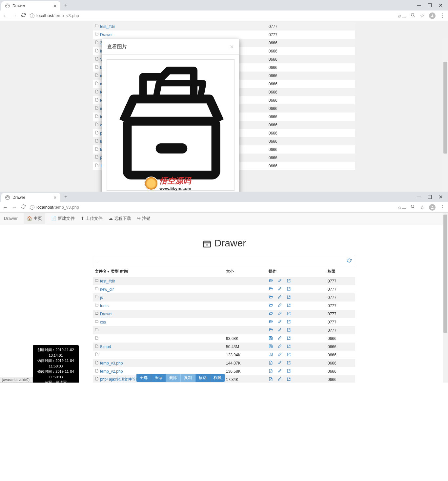 The image size is (448, 481). Describe the element at coordinates (158, 272) in the screenshot. I see `th-name: 文件名▼ 类型 时间` at that location.